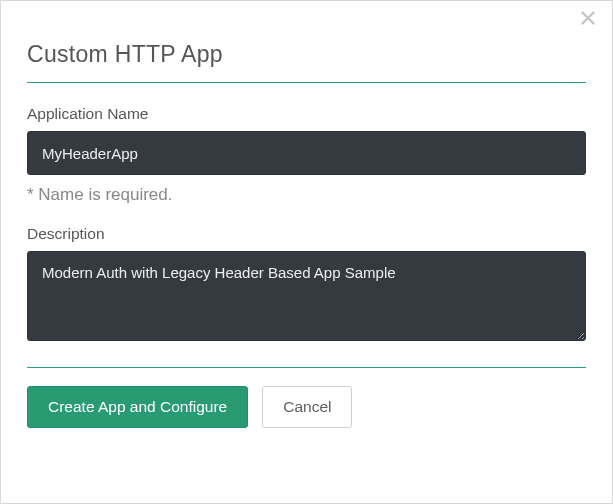 The height and width of the screenshot is (504, 613). I want to click on modal-title: Custom HTTP App, so click(306, 54).